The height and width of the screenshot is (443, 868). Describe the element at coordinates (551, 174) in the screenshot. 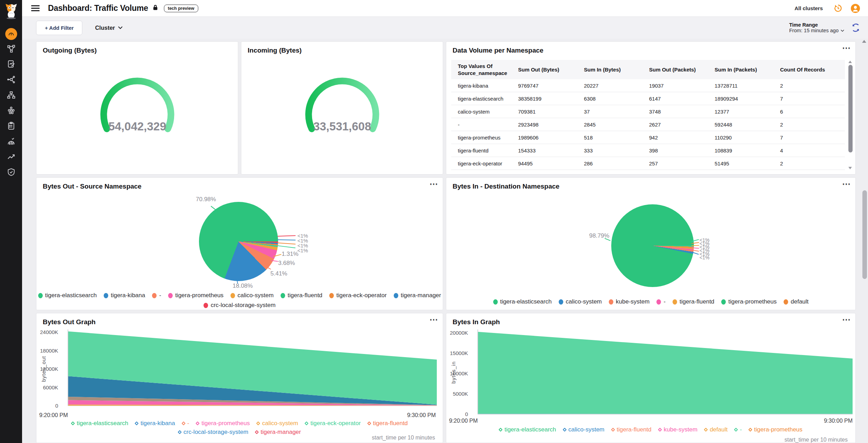

I see `table-cell: 27007` at that location.